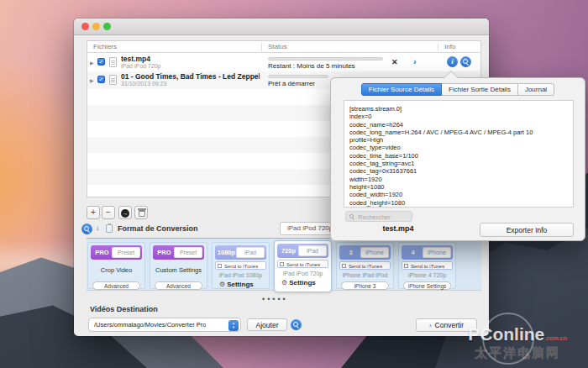 The height and width of the screenshot is (368, 588). What do you see at coordinates (527, 230) in the screenshot?
I see `export-info-button: Exporter Info` at bounding box center [527, 230].